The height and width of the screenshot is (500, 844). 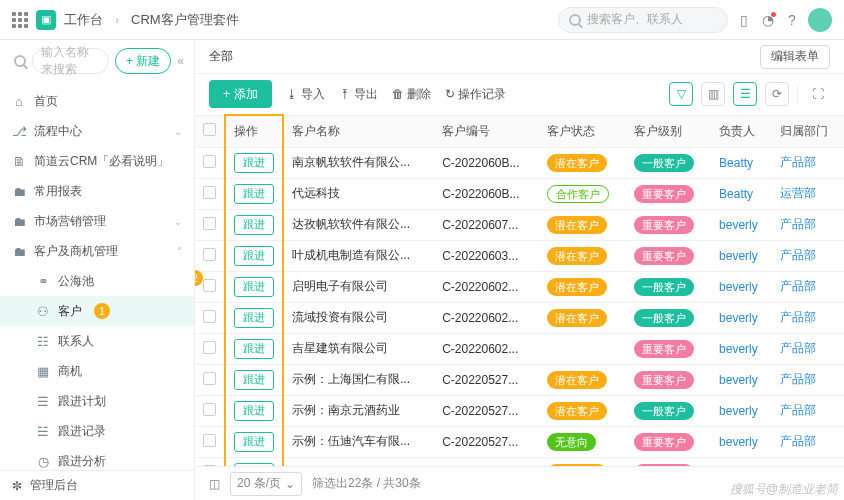 I want to click on export-button: ⭱导出, so click(x=358, y=94).